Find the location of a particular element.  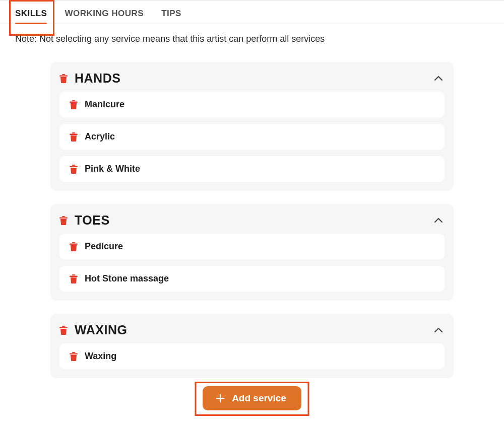

category-header: HANDS is located at coordinates (252, 81).